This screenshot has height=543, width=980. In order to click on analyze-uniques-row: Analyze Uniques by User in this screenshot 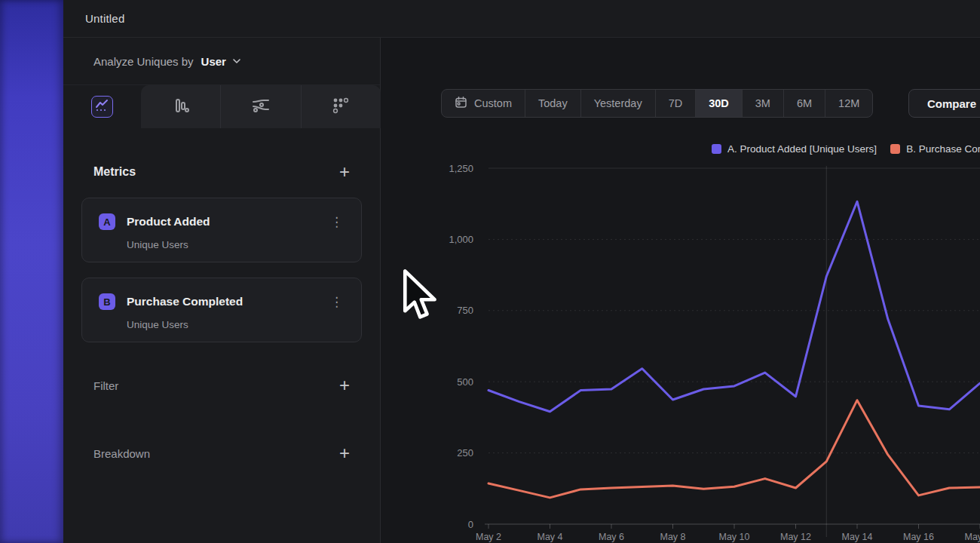, I will do `click(222, 62)`.